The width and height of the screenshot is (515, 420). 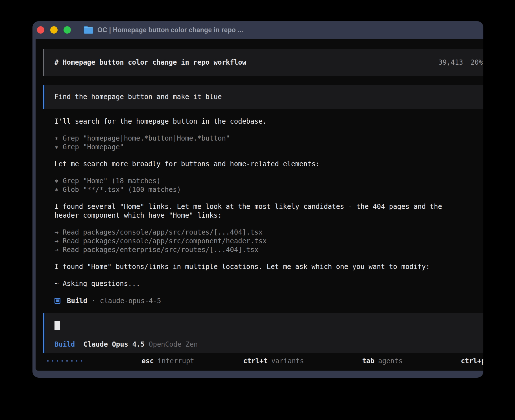 What do you see at coordinates (269, 284) in the screenshot?
I see `activity-status: ~ Asking questions...` at bounding box center [269, 284].